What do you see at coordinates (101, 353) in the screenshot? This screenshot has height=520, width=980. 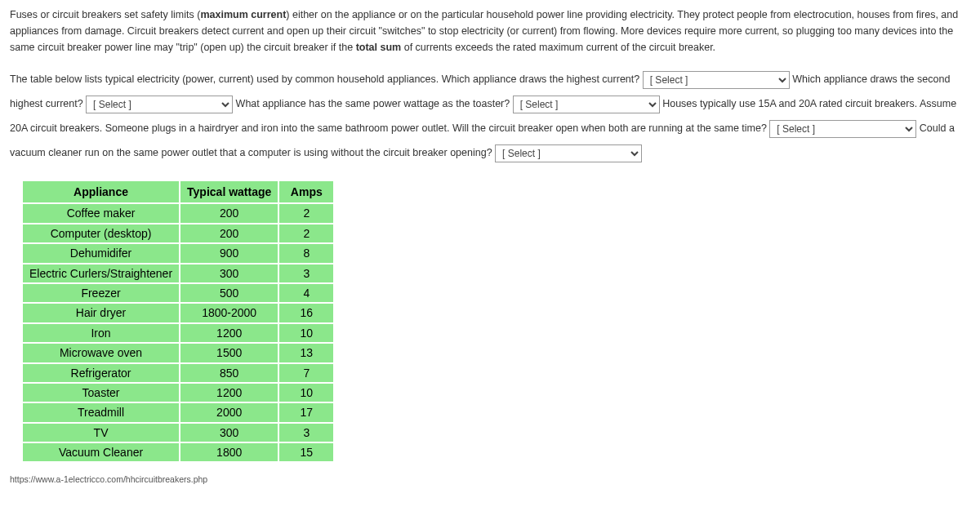 I see `cell-appliance: Microwave oven` at bounding box center [101, 353].